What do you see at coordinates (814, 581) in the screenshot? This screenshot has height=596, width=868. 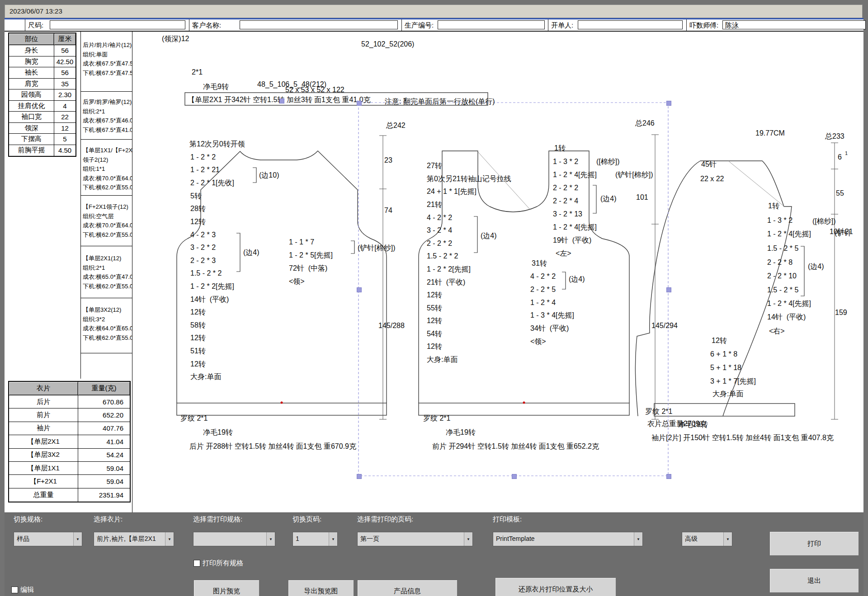 I see `exit-button: 退出` at bounding box center [814, 581].